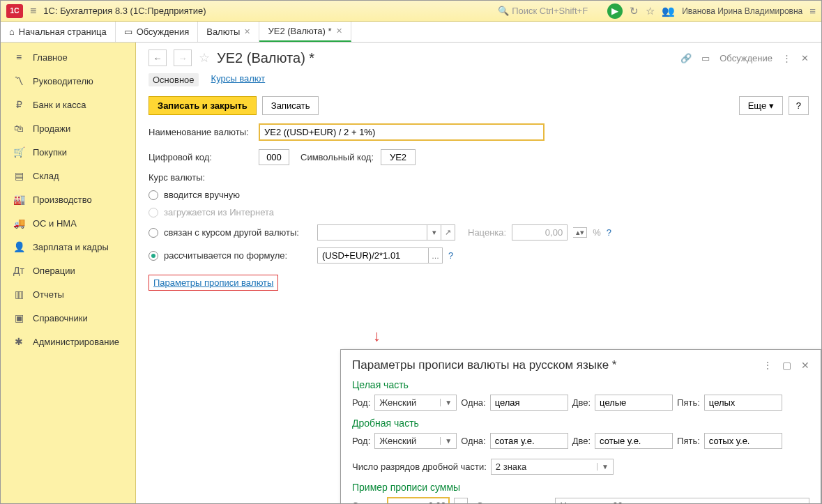 The height and width of the screenshot is (504, 822). I want to click on save-close-button: Записать и закрыть, so click(202, 106).